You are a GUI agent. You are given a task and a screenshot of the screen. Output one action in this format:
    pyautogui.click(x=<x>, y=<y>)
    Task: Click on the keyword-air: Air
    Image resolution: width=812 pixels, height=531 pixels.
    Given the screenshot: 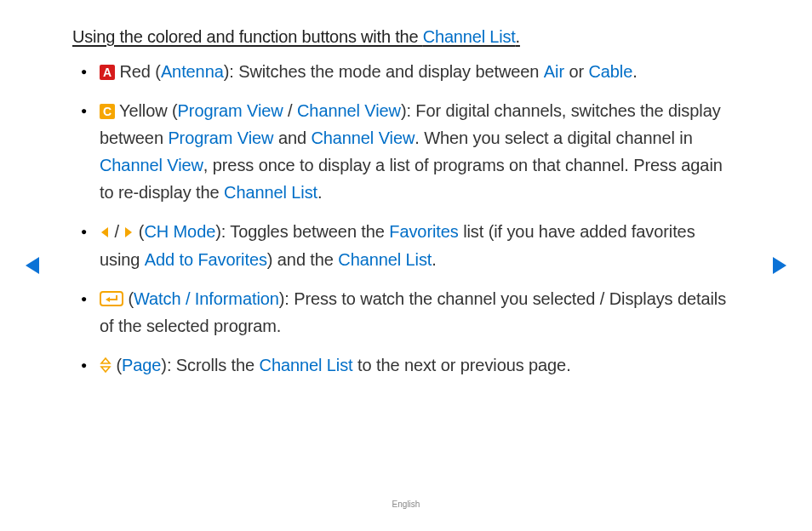 What is the action you would take?
    pyautogui.click(x=554, y=71)
    